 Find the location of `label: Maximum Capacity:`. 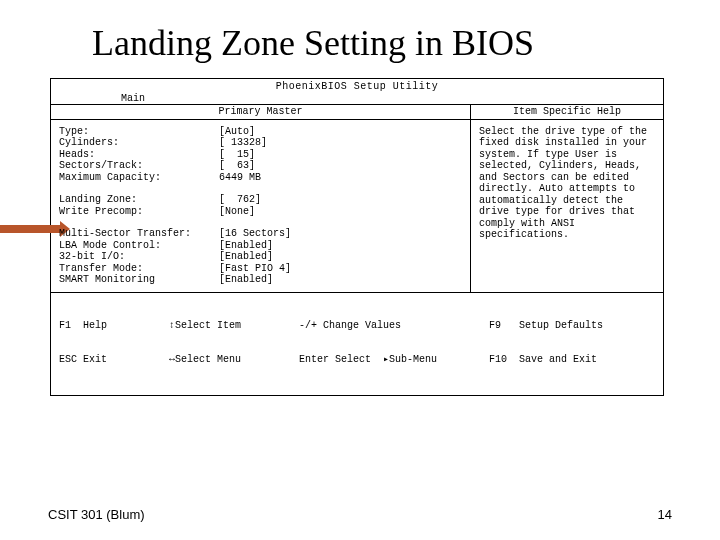

label: Maximum Capacity: is located at coordinates (139, 178).